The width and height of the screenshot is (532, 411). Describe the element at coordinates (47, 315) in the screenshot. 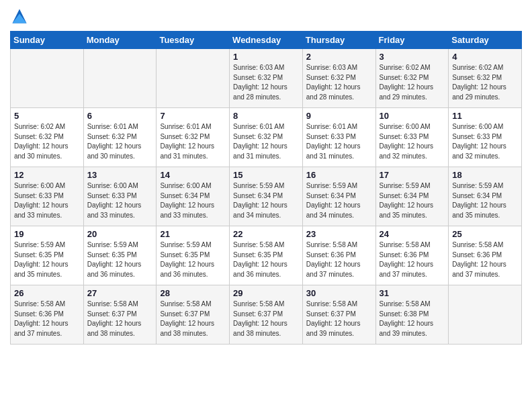

I see `calendar-cell: 26Sunrise: 5:58 AM Sunset: 6:36 PM Dayli…` at that location.